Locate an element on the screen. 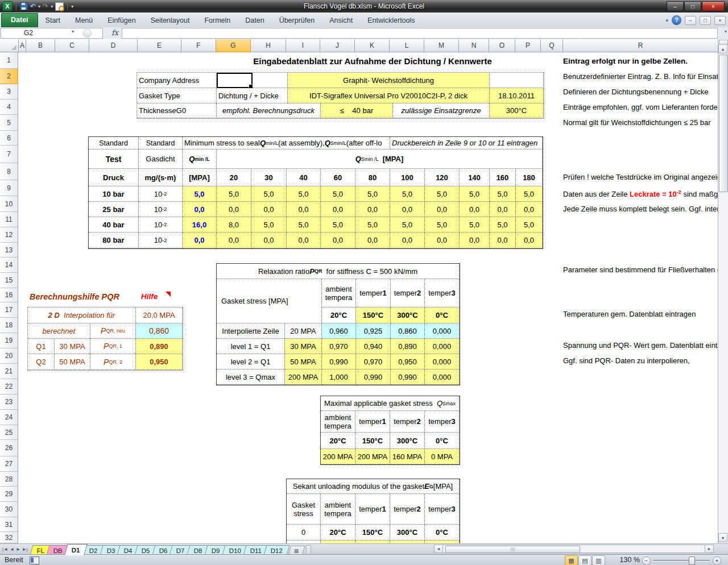  first-sheet-icon: |◄ is located at coordinates (5, 549).